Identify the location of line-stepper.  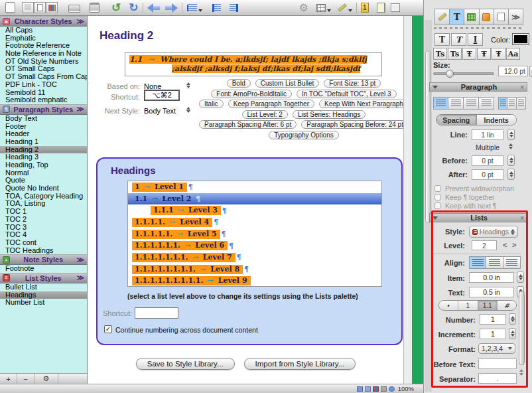
(511, 134).